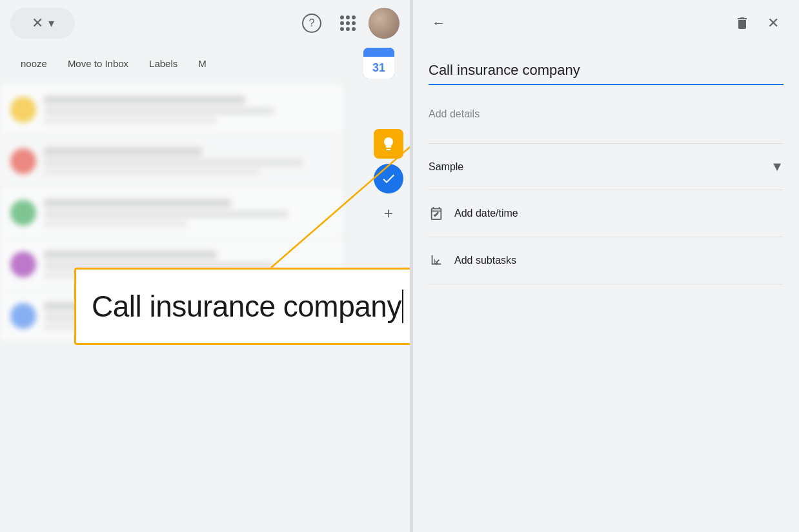 The width and height of the screenshot is (799, 532). Describe the element at coordinates (242, 306) in the screenshot. I see `annotation-callout-box: Call insurance company` at that location.